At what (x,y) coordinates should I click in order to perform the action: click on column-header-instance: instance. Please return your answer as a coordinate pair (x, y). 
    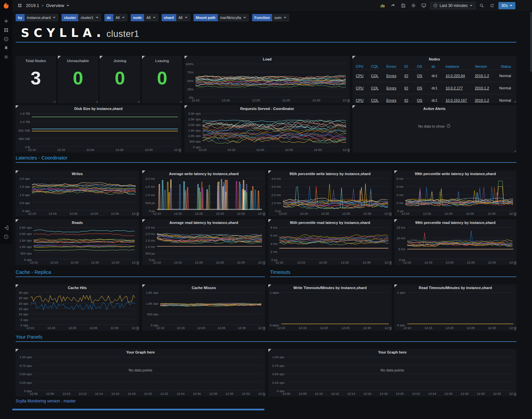
    Looking at the image, I should click on (460, 66).